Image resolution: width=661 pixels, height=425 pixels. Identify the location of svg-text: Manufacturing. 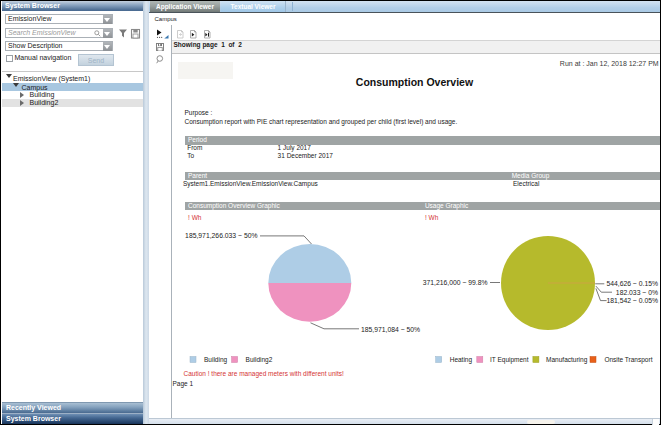
(567, 360).